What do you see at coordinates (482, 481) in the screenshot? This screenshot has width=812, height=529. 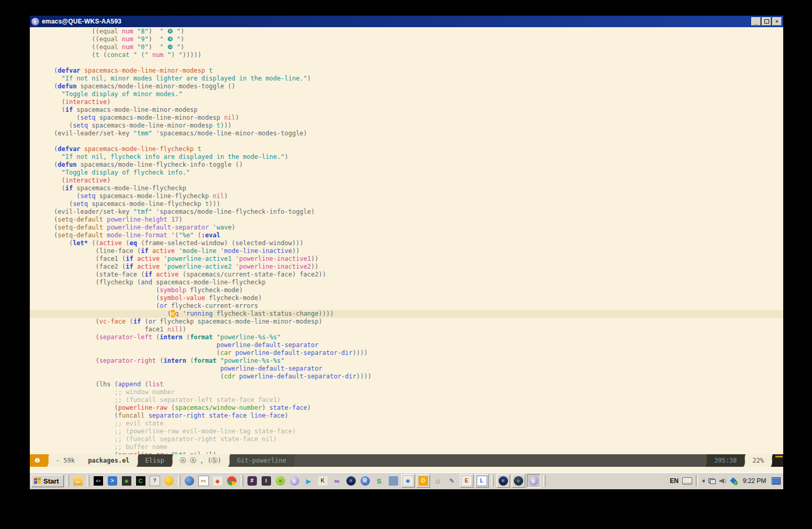 I see `labview-icon: L` at bounding box center [482, 481].